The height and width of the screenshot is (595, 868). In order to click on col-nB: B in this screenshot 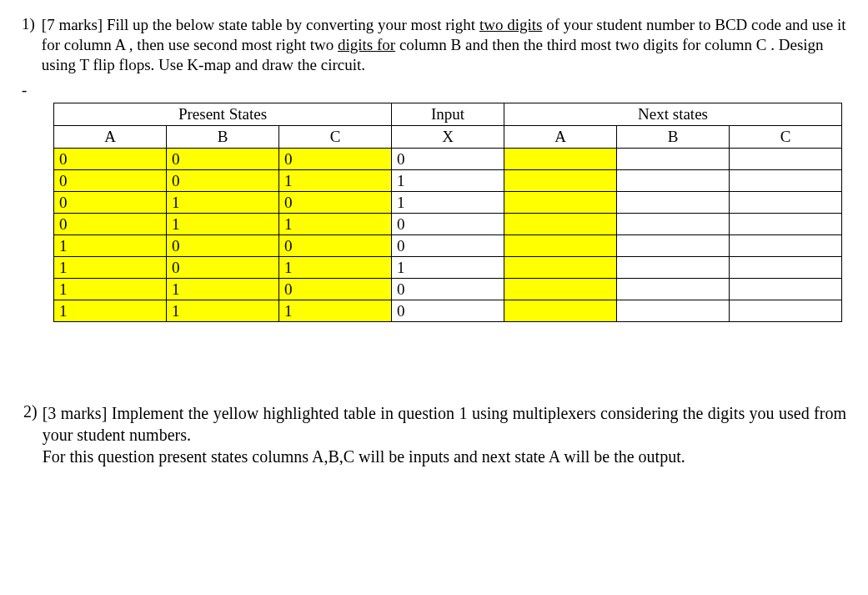, I will do `click(674, 137)`.